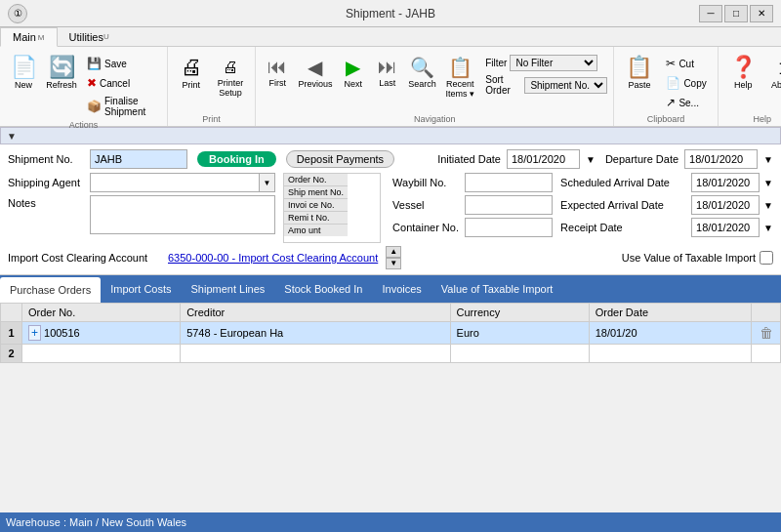  I want to click on departure-date-input, so click(720, 159).